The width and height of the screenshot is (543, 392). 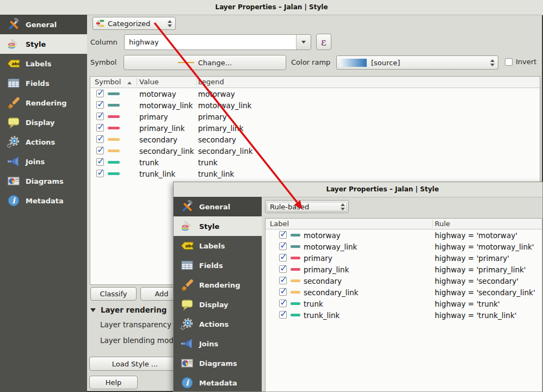 I want to click on color-ramp-preview, so click(x=353, y=63).